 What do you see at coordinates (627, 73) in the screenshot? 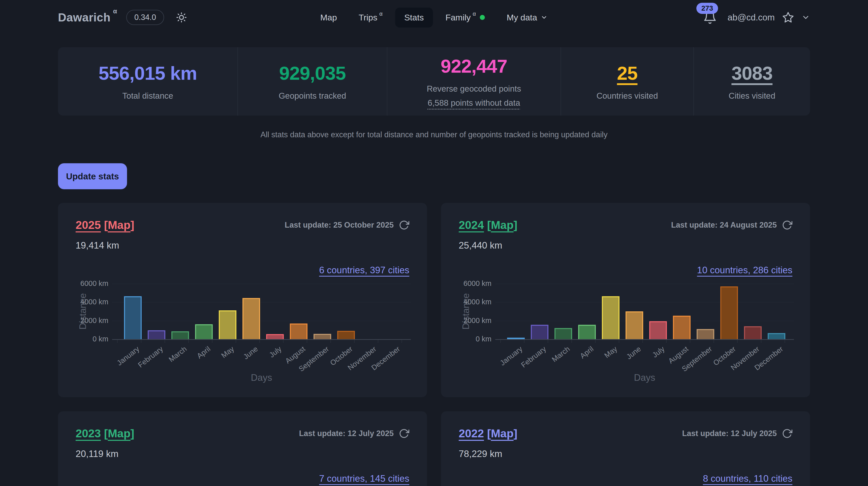
I see `stat-value: 25` at bounding box center [627, 73].